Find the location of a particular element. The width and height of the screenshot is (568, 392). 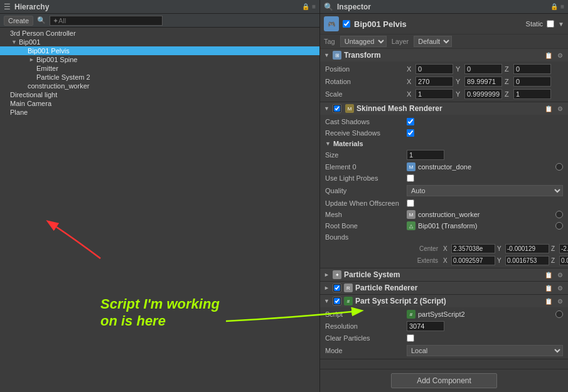

layer-select: Default is located at coordinates (433, 41).